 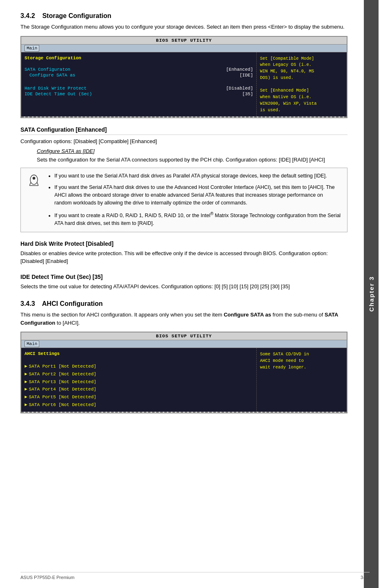 What do you see at coordinates (184, 344) in the screenshot?
I see `bios-nav-2: Main` at bounding box center [184, 344].